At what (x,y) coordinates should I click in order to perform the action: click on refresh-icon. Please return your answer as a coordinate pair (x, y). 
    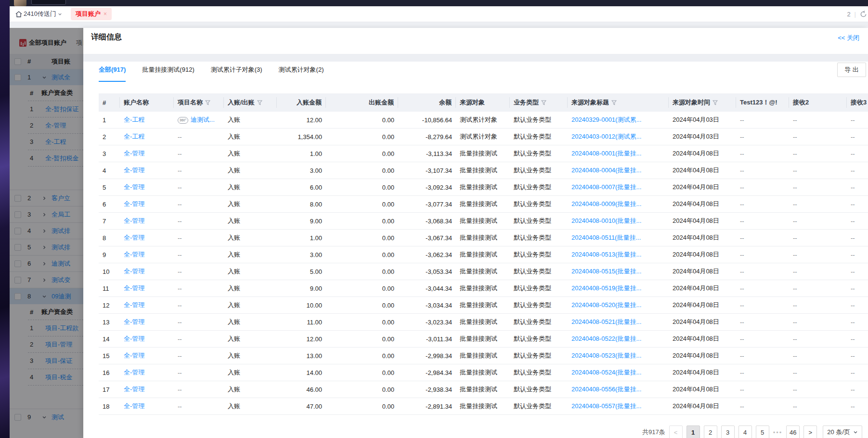
    Looking at the image, I should click on (864, 14).